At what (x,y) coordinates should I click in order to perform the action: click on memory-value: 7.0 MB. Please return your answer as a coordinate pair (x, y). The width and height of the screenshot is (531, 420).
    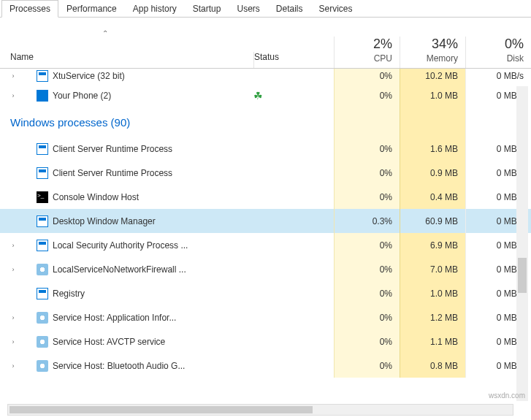
    Looking at the image, I should click on (432, 269).